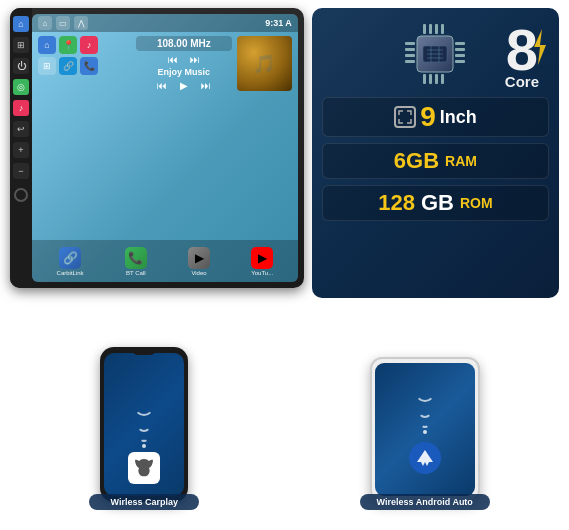 The width and height of the screenshot is (569, 530). I want to click on circle-indicator, so click(21, 195).